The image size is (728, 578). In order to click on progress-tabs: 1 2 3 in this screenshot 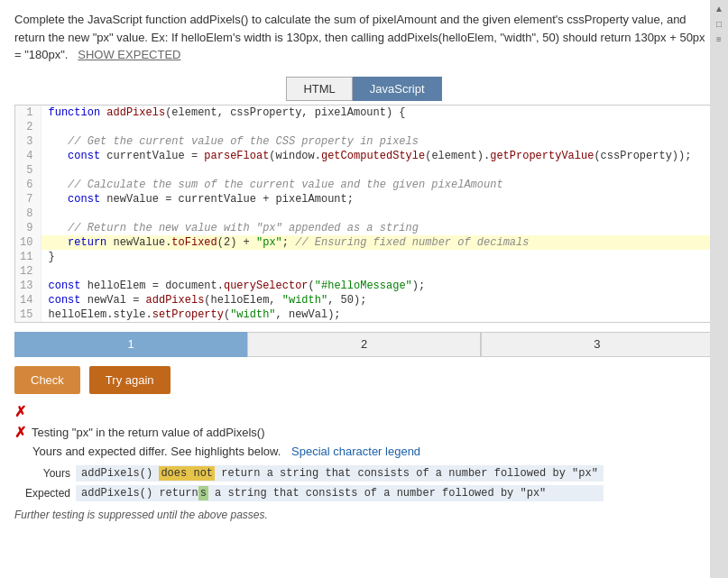, I will do `click(364, 344)`.